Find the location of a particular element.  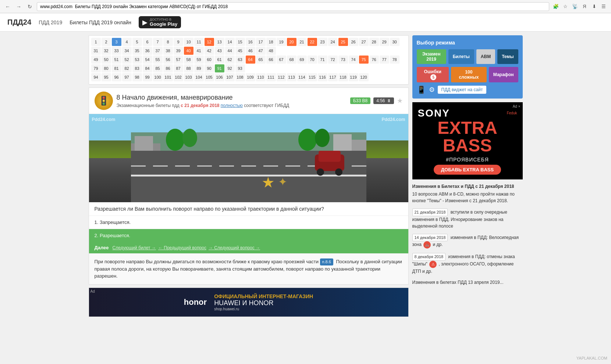

ticket-num-28: 28 is located at coordinates (374, 42).